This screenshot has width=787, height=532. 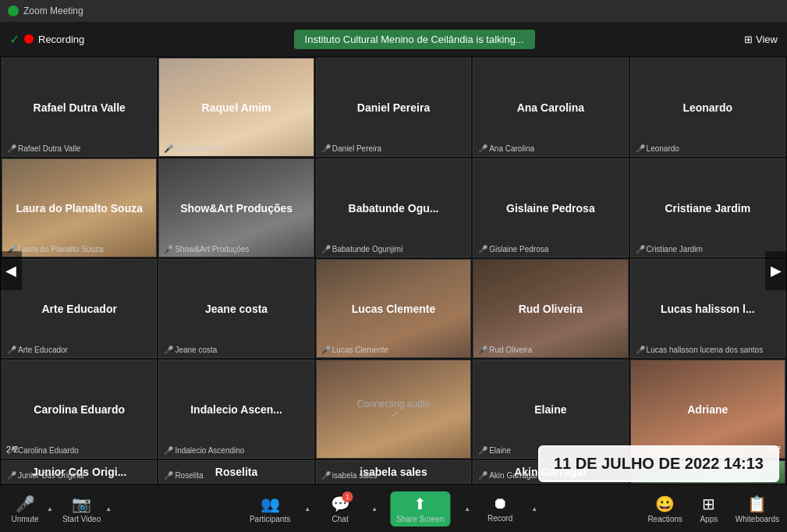 What do you see at coordinates (11, 271) in the screenshot?
I see `prev-page-arrow: ◀` at bounding box center [11, 271].